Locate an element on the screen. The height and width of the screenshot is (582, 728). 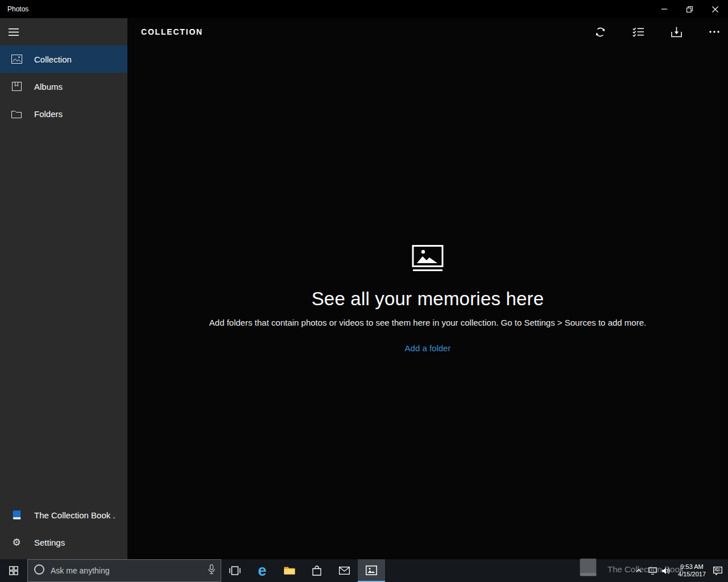
hamburger-menu-button is located at coordinates (14, 32).